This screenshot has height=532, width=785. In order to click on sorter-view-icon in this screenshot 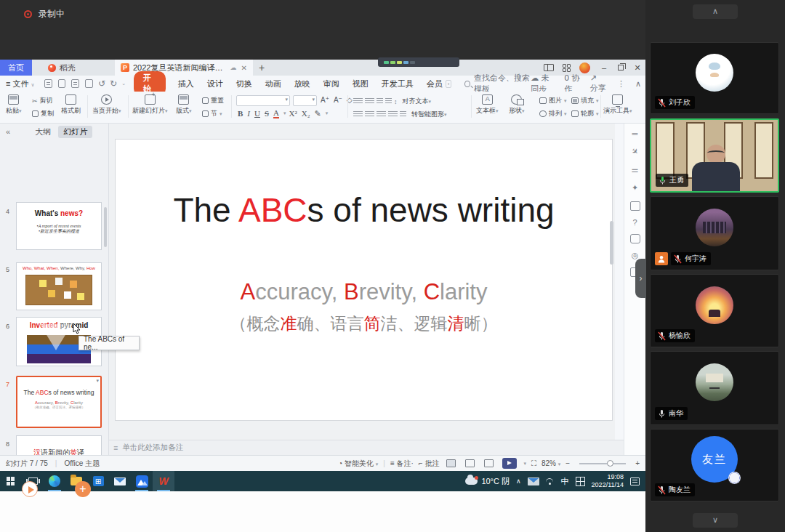, I will do `click(470, 464)`.